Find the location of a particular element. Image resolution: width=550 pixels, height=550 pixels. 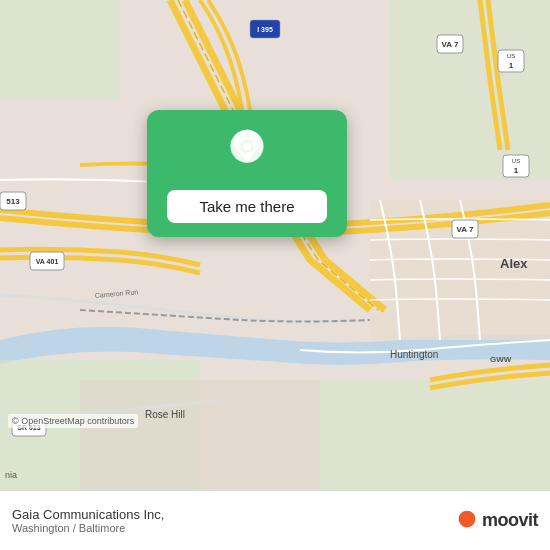

company-info: Gaia Communications Inc, Washington / Ba… is located at coordinates (88, 520).